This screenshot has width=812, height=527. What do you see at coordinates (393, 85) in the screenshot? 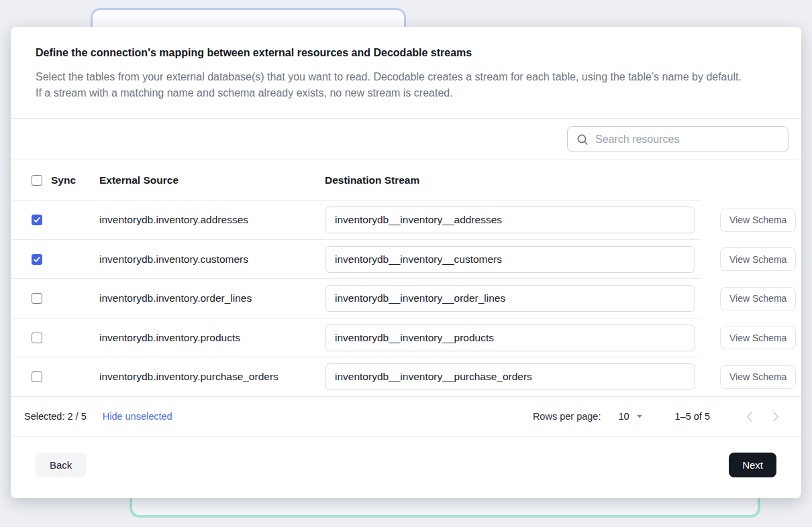
I see `dialog-subtitle: Select the tables from your external dat…` at bounding box center [393, 85].